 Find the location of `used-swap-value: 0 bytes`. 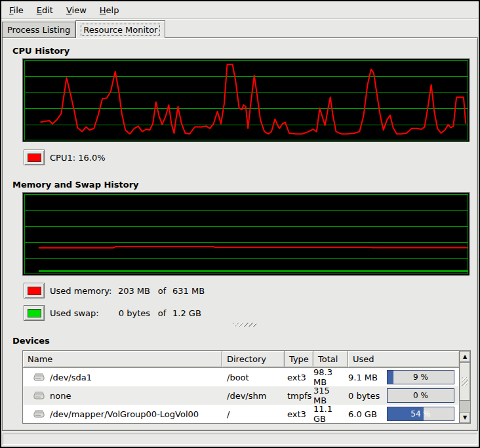

used-swap-value: 0 bytes is located at coordinates (132, 314).